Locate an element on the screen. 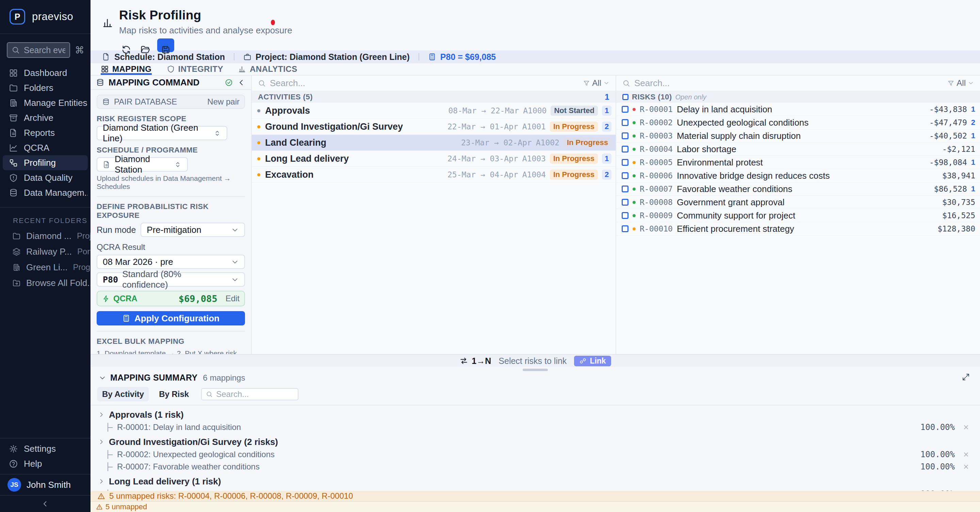  refresh-button is located at coordinates (126, 45).